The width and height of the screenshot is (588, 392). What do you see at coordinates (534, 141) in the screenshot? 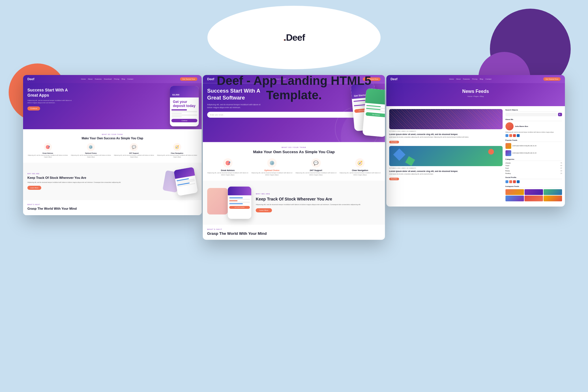
I see `sc3-popular-title: Popular Feeds` at bounding box center [534, 141].